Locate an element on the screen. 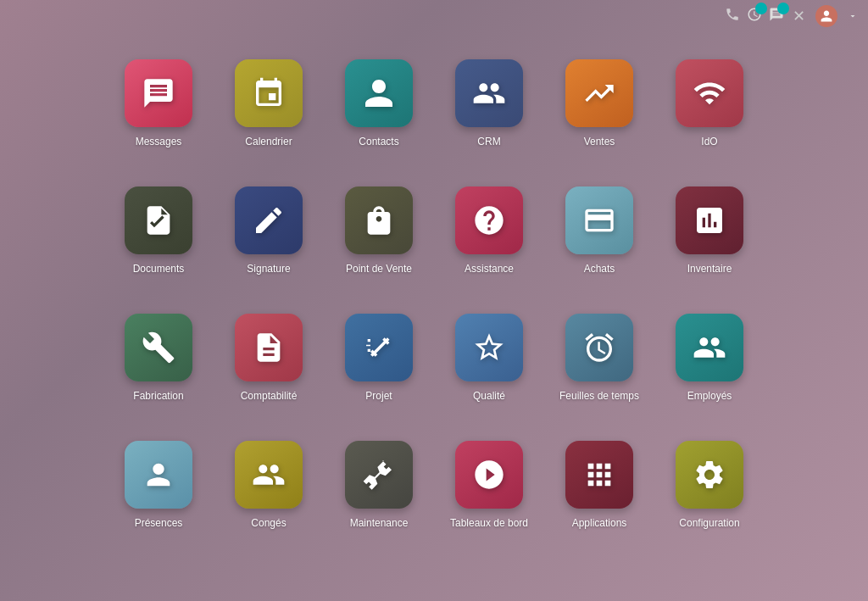 The image size is (868, 601). app-label-feuilles: Feuilles de temps is located at coordinates (599, 396).